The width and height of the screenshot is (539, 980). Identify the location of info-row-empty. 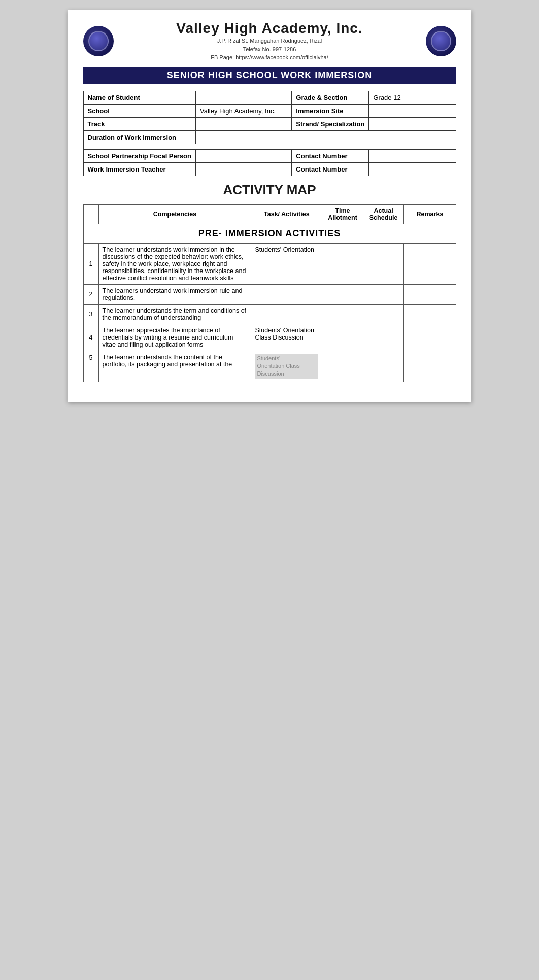
(270, 146).